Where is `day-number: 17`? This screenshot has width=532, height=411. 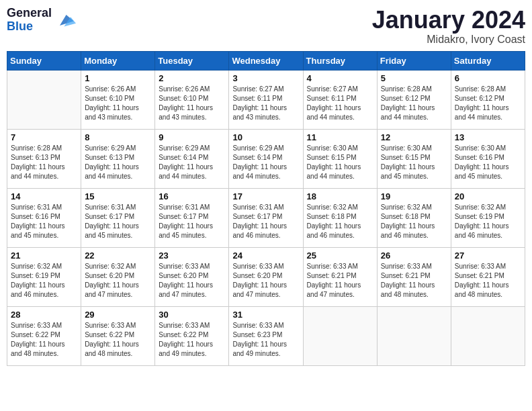
day-number: 17 is located at coordinates (266, 196).